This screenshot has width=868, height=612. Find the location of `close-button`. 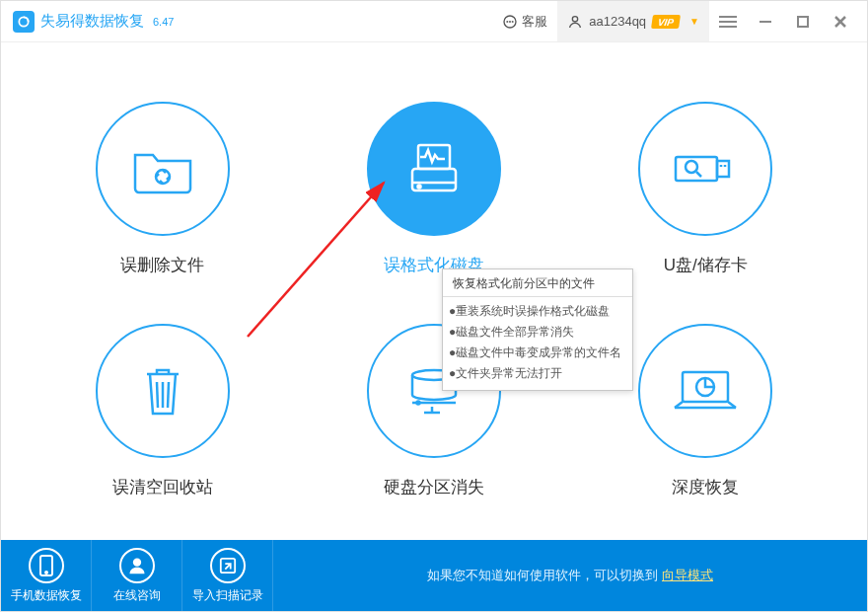

close-button is located at coordinates (840, 22).